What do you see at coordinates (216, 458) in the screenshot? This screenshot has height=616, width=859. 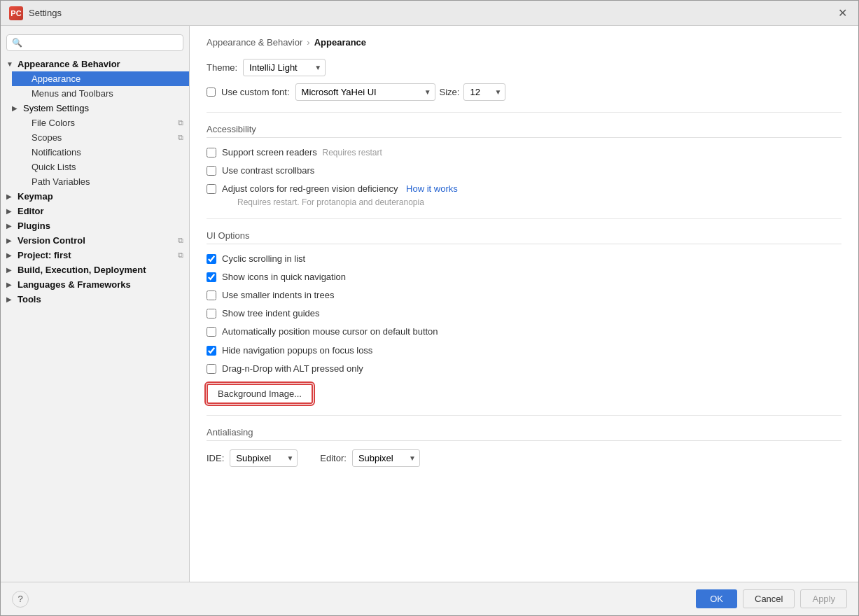 I see `ide-label: IDE:` at bounding box center [216, 458].